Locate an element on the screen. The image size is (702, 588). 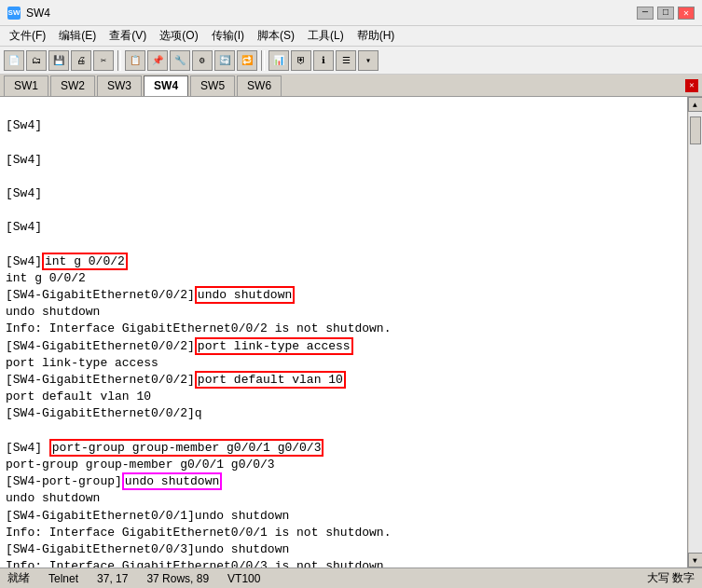
line-24: [SW4-GigabitEthernet0/0/1]undo shutdown is located at coordinates (147, 516).